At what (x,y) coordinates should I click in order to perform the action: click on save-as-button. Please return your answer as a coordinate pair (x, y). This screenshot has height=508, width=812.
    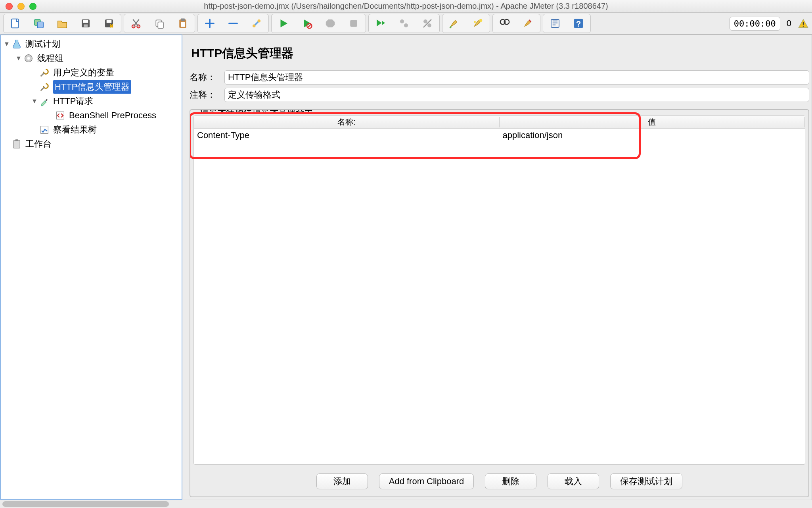
    Looking at the image, I should click on (109, 23).